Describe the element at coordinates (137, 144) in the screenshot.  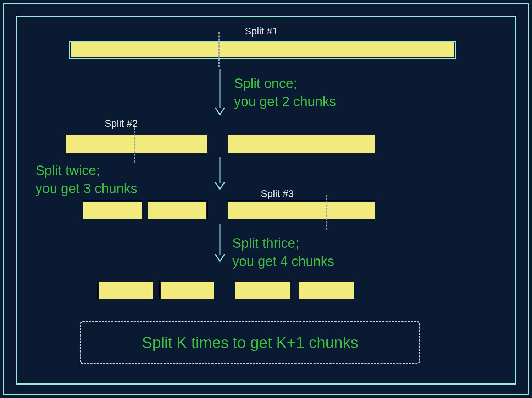
I see `bar-row2-left` at that location.